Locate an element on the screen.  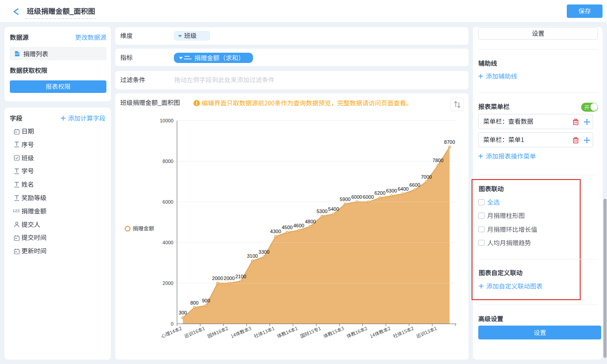
svg-text: 5300 is located at coordinates (322, 211).